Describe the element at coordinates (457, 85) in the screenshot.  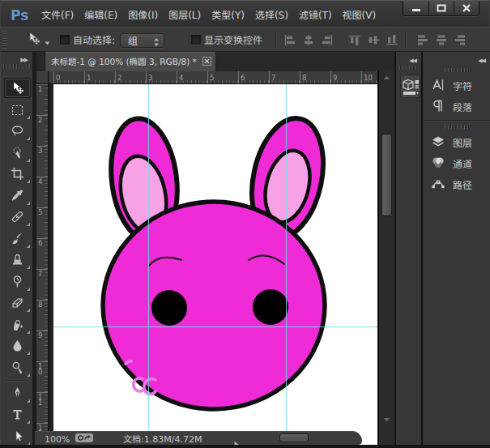
I see `panel-button-character: 字符` at that location.